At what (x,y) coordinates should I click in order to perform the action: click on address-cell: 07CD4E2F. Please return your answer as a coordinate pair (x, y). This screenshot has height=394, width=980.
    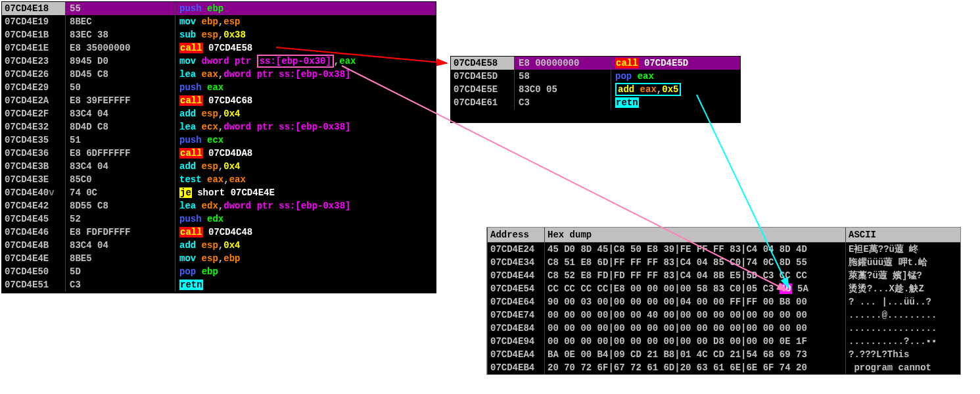
    Looking at the image, I should click on (34, 114).